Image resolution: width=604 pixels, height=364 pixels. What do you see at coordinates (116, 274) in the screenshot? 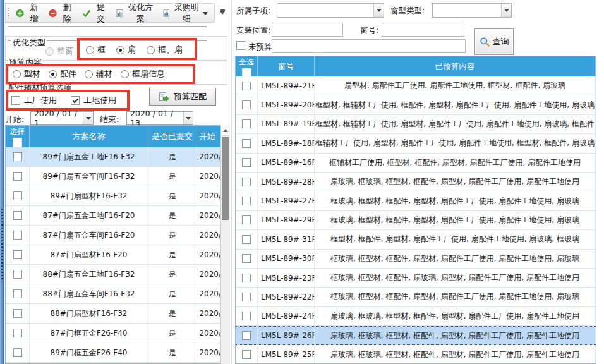
I see `plan-table-row: 88#门扇五金工地F16-F32是2020/0` at bounding box center [116, 274].